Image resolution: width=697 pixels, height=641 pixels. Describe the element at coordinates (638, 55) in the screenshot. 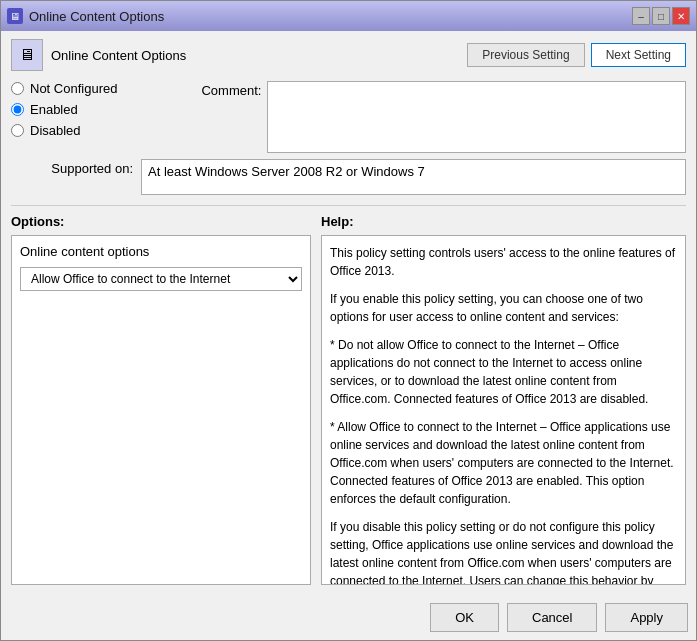

I see `next-setting-button: Next Setting` at that location.